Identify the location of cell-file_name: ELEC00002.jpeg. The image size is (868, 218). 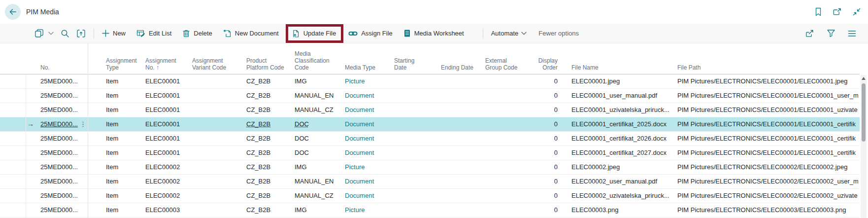
(622, 167).